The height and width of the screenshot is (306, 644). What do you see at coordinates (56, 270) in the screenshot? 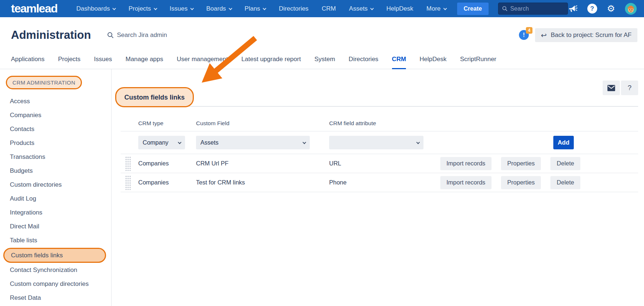
I see `sidebar-item-contact-synchronization: Contact Synchronization` at bounding box center [56, 270].